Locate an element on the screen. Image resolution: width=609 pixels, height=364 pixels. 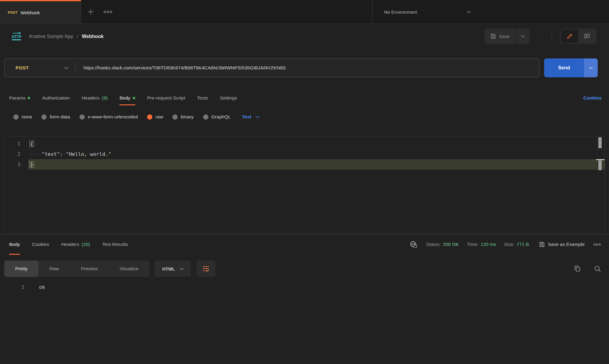
line-number: 1 is located at coordinates (14, 287).